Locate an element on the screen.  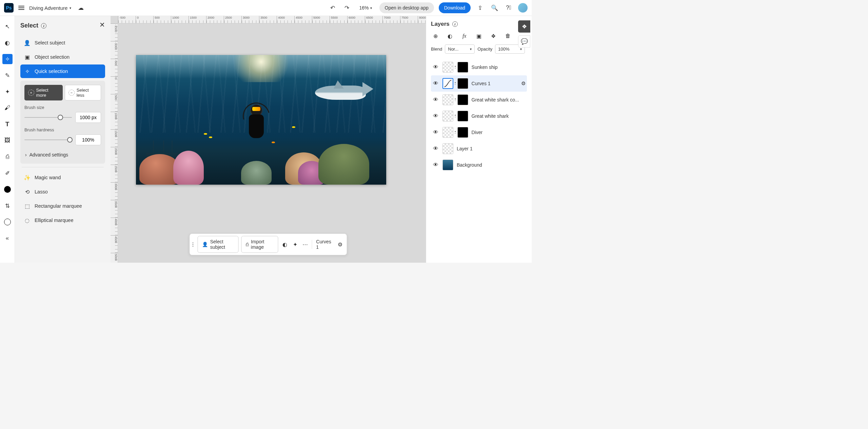
sparkle-icon: ✦ is located at coordinates (295, 244).